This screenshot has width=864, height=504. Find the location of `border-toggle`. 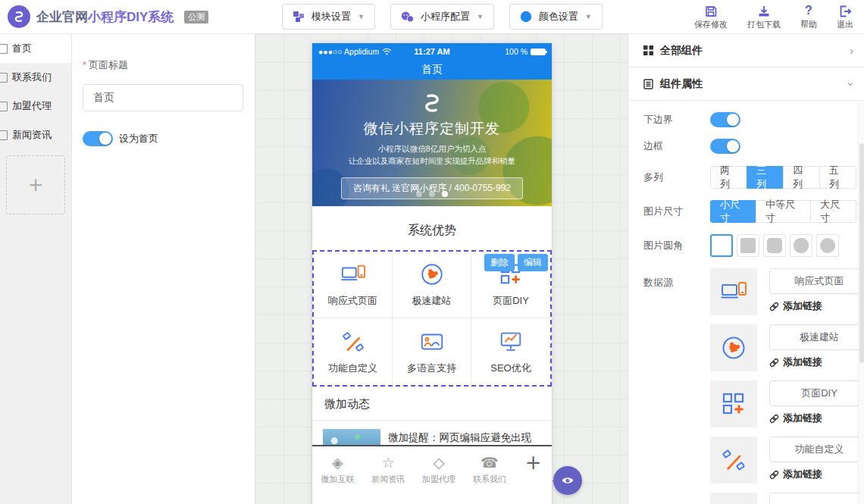

border-toggle is located at coordinates (725, 146).